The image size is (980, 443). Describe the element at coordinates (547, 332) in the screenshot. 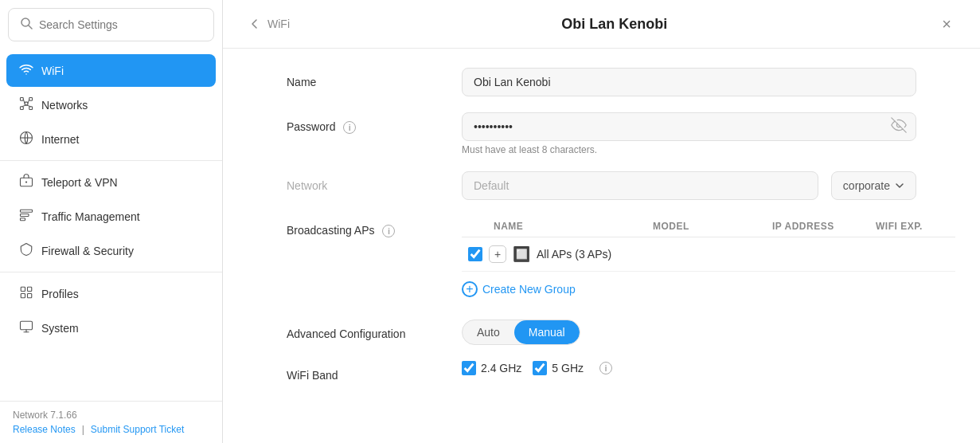

I see `toggle-manual-button: Manual` at that location.